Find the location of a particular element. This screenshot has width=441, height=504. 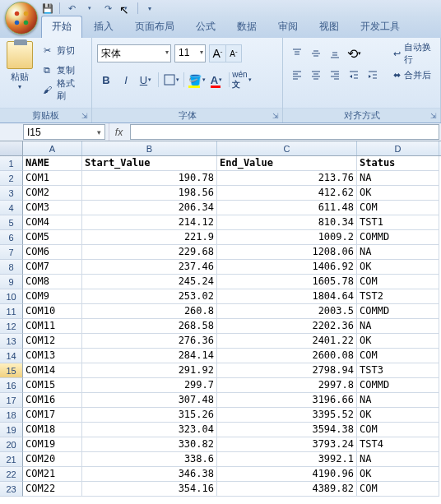

cell: Start_Value is located at coordinates (150, 164).